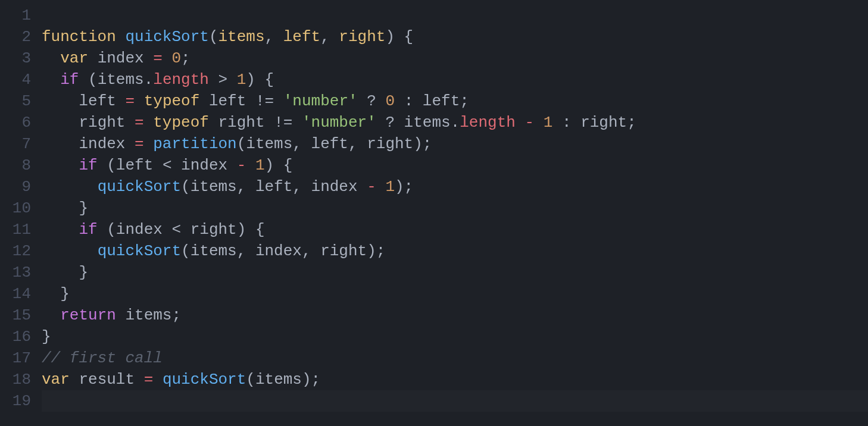 Image resolution: width=868 pixels, height=426 pixels. I want to click on code-line: // first call, so click(455, 358).